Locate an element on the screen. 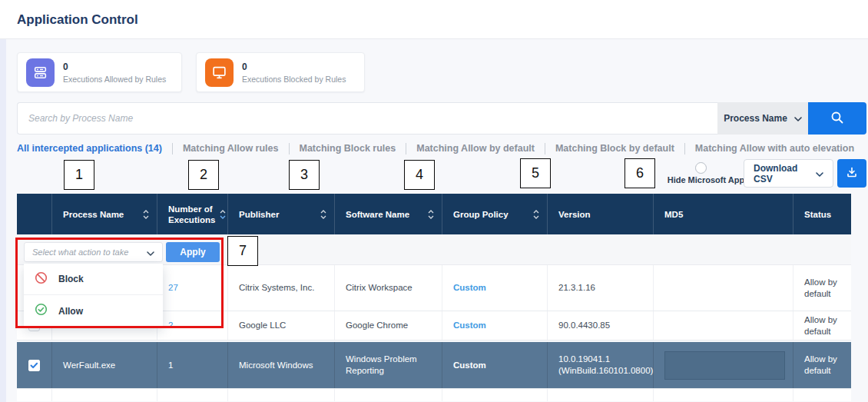 The image size is (868, 402). version-cell: 21.3.1.16 is located at coordinates (601, 287).